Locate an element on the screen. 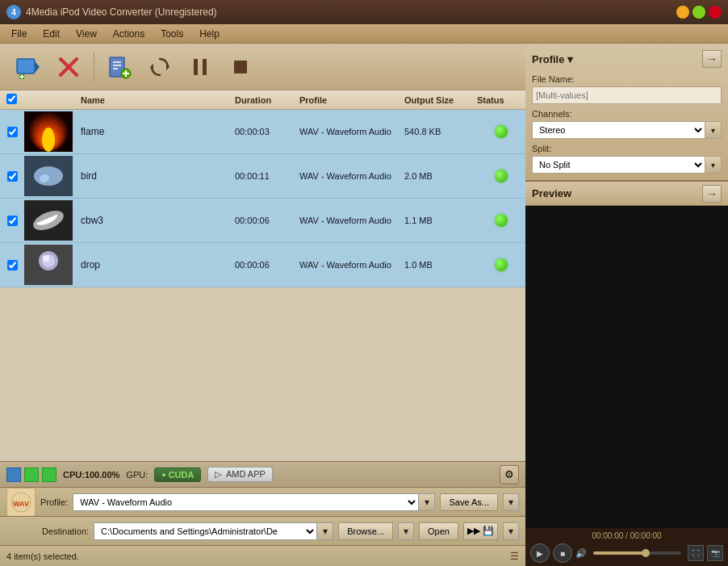 The height and width of the screenshot is (566, 728). split-dropdown-arrow: ▾ is located at coordinates (713, 165).